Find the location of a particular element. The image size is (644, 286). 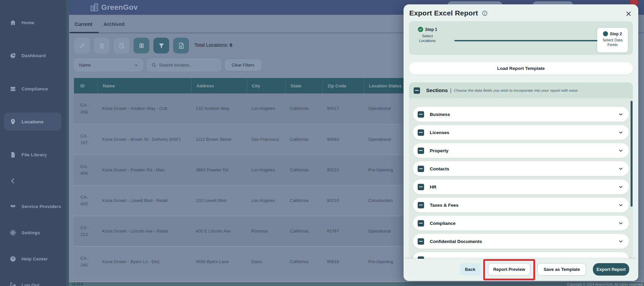

check-circle-icon is located at coordinates (420, 30).